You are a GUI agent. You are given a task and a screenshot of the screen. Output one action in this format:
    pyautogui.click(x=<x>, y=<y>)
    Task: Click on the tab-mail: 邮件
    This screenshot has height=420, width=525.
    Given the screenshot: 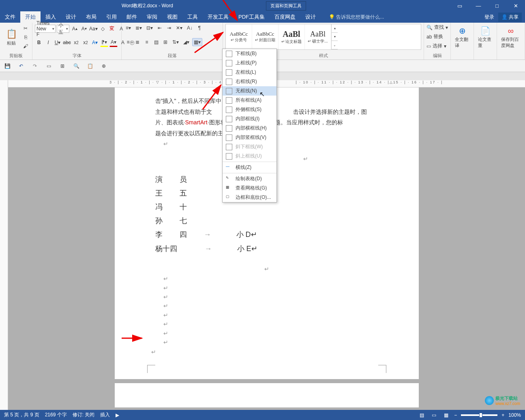 What is the action you would take?
    pyautogui.click(x=132, y=17)
    